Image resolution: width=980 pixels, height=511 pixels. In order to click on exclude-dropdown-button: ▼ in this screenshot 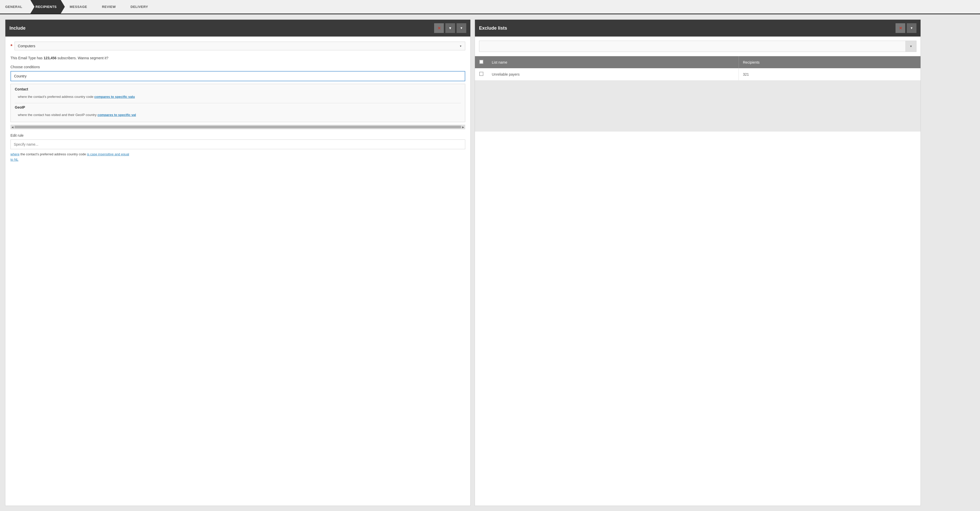, I will do `click(912, 28)`.